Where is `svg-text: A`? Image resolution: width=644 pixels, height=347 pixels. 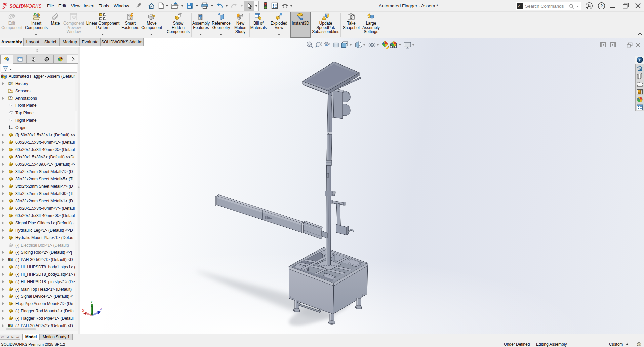 svg-text: A is located at coordinates (10, 98).